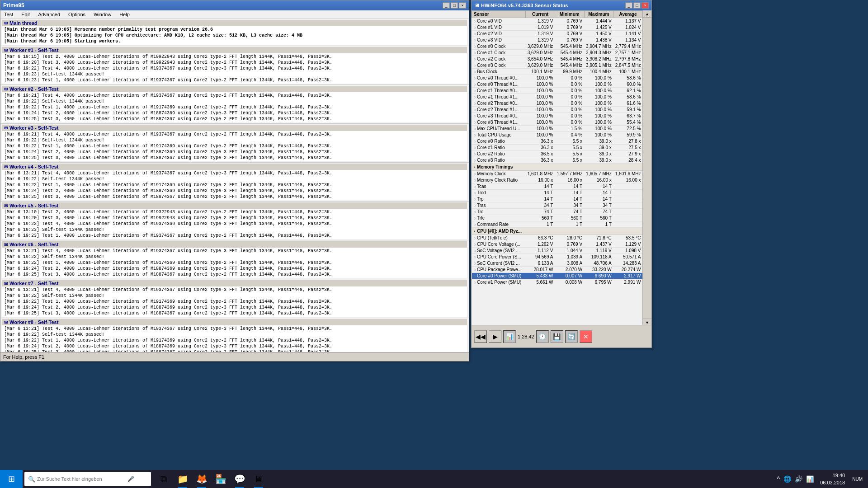 This screenshot has width=868, height=488. I want to click on sensor-min: 545.4 MHz, so click(570, 53).